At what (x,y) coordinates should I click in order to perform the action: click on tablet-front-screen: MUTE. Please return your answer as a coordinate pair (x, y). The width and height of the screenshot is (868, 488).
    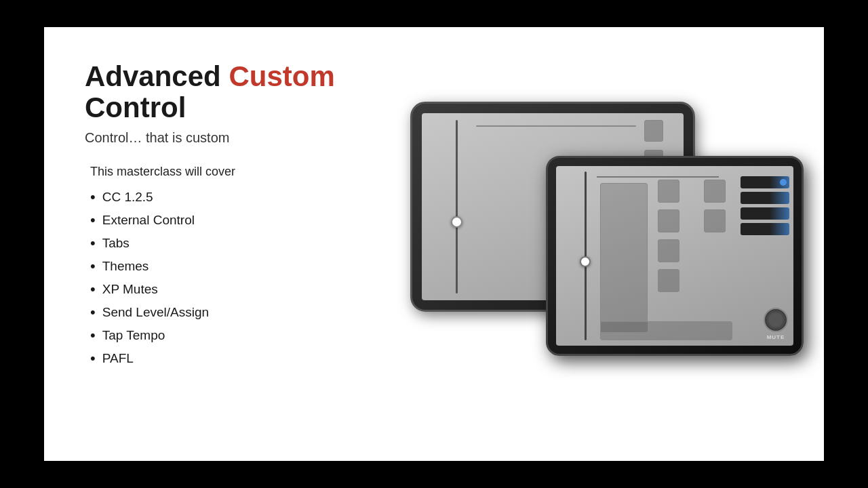
    Looking at the image, I should click on (675, 256).